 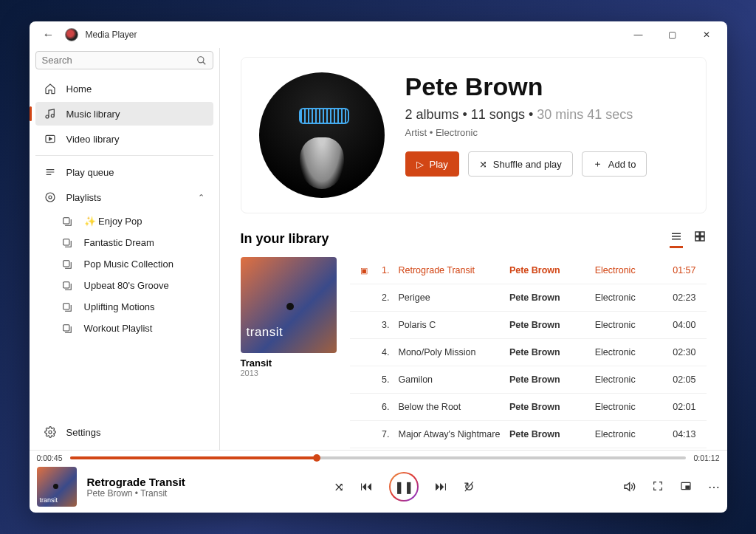 I want to click on nav-home: Home, so click(x=124, y=89).